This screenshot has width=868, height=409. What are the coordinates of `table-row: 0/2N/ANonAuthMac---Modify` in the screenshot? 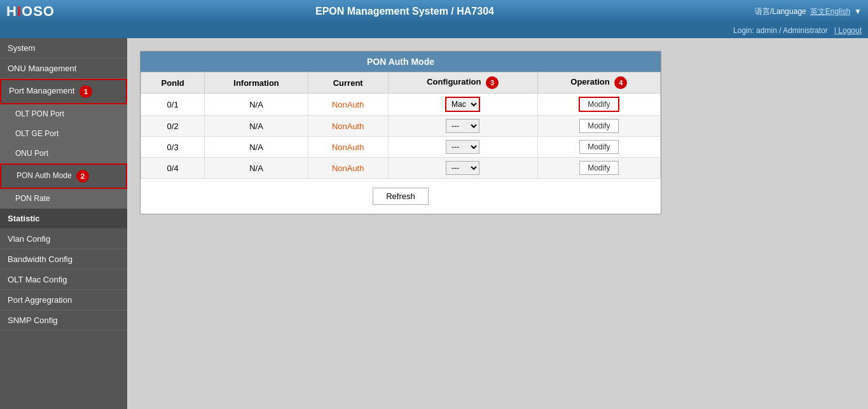 It's located at (401, 126).